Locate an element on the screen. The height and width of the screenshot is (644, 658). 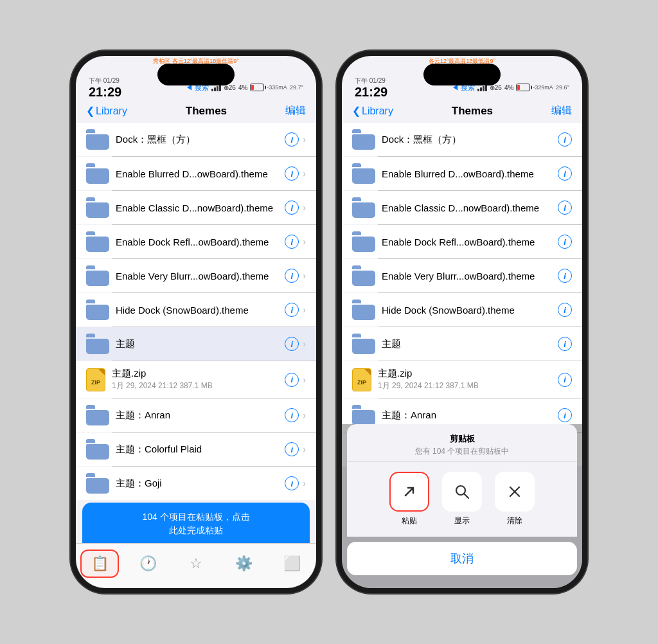
temp-left: 29.7° is located at coordinates (297, 87).